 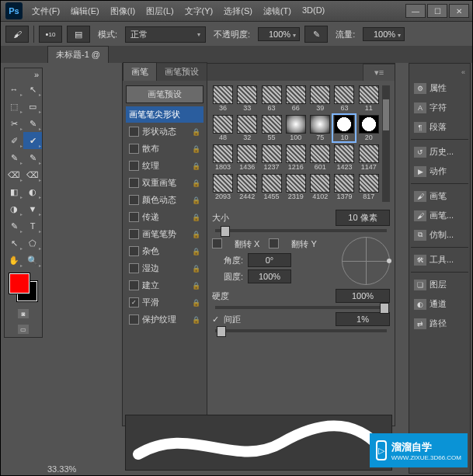 I want to click on window-minimize-button: —, so click(x=416, y=11).